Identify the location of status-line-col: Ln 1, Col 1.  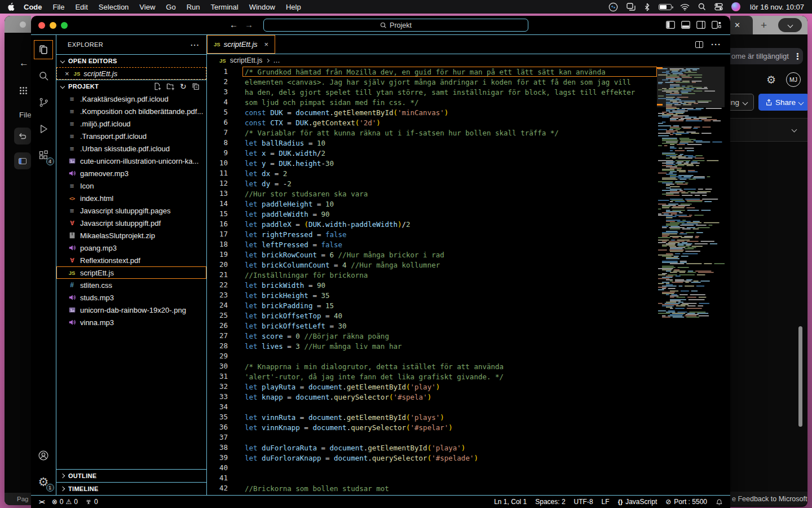
(510, 502).